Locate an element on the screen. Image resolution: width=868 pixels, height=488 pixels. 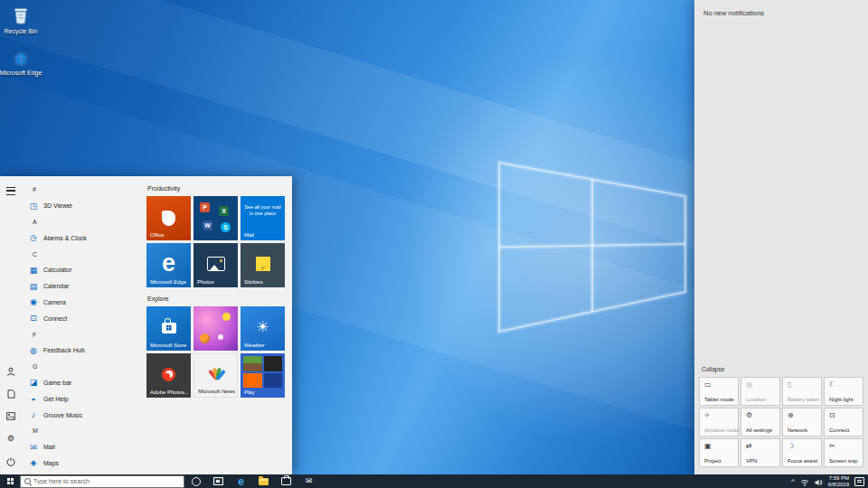
search-input is located at coordinates (107, 481).